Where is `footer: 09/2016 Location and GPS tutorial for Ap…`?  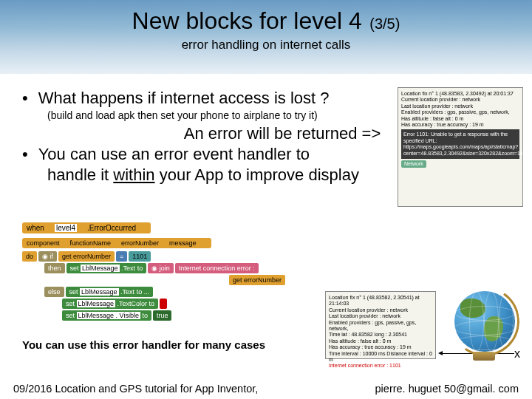 footer: 09/2016 Location and GPS tutorial for Ap… is located at coordinates (266, 389).